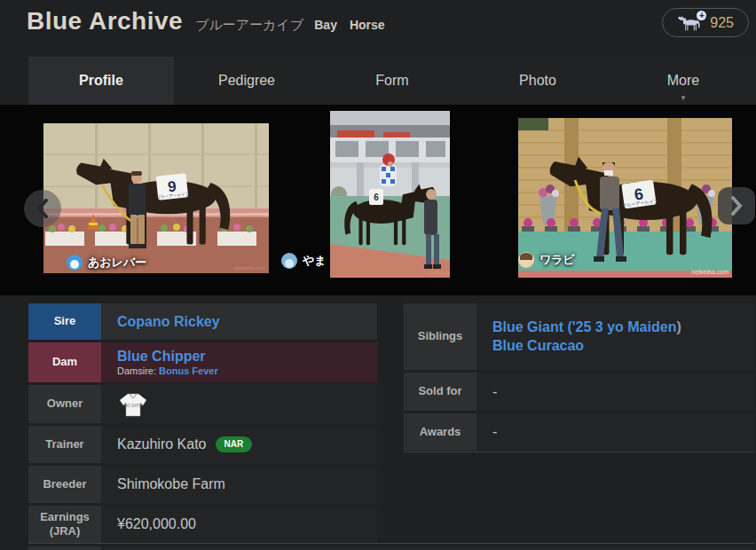 This screenshot has width=756, height=550. What do you see at coordinates (161, 444) in the screenshot?
I see `trainer-name: Kazuhiro Kato` at bounding box center [161, 444].